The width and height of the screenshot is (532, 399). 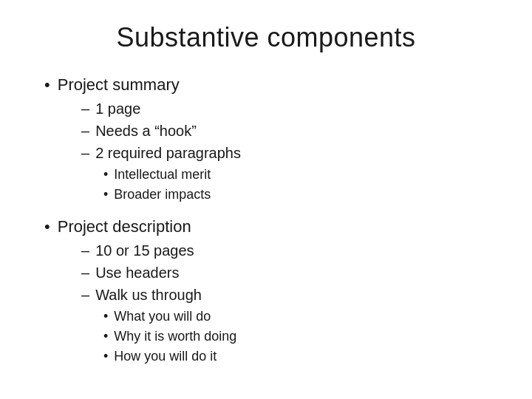 What do you see at coordinates (266, 38) in the screenshot?
I see `slide-title: Substantive components` at bounding box center [266, 38].